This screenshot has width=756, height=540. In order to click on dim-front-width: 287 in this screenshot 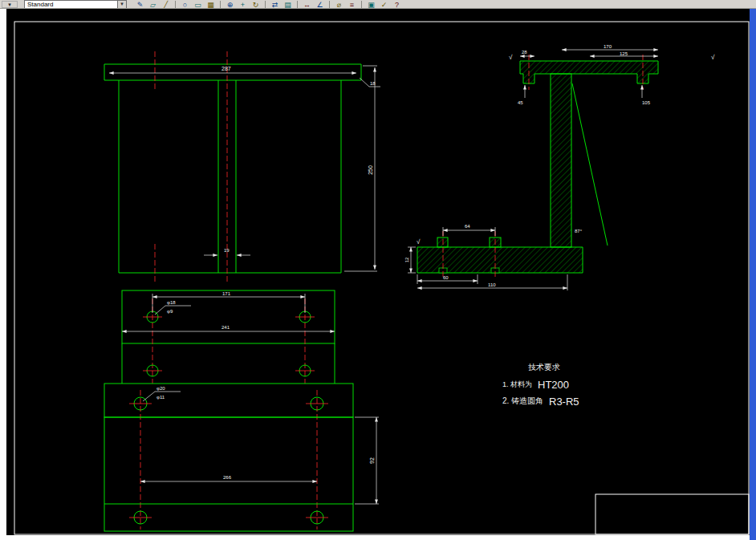, I will do `click(226, 69)`.